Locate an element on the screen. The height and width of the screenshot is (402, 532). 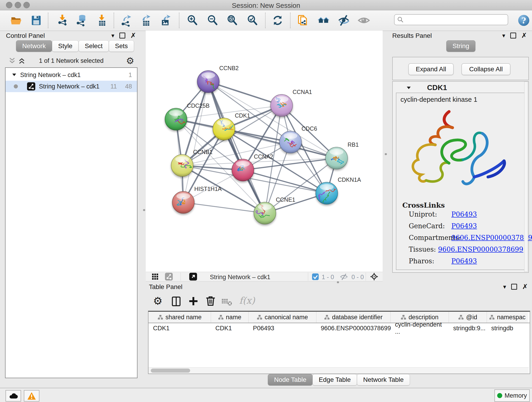
export-network-button is located at coordinates (127, 20).